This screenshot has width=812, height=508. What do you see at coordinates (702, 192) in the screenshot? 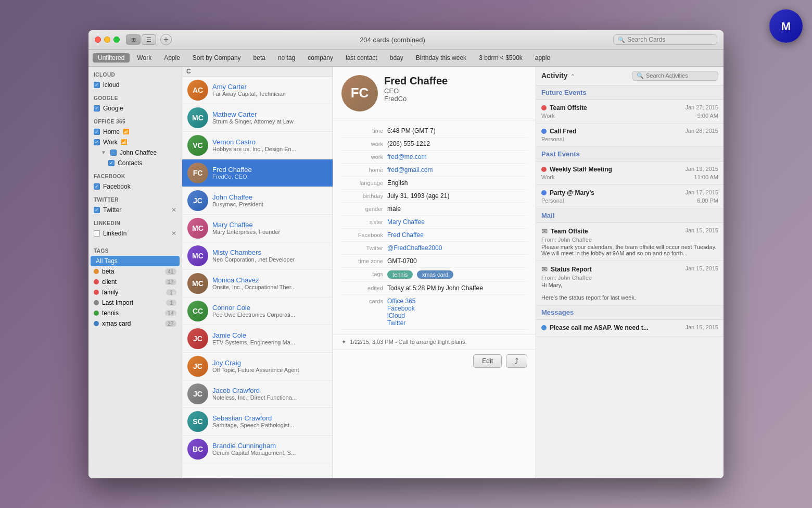
I see `activity-date-party-marys: Jan 17, 2015` at bounding box center [702, 192].